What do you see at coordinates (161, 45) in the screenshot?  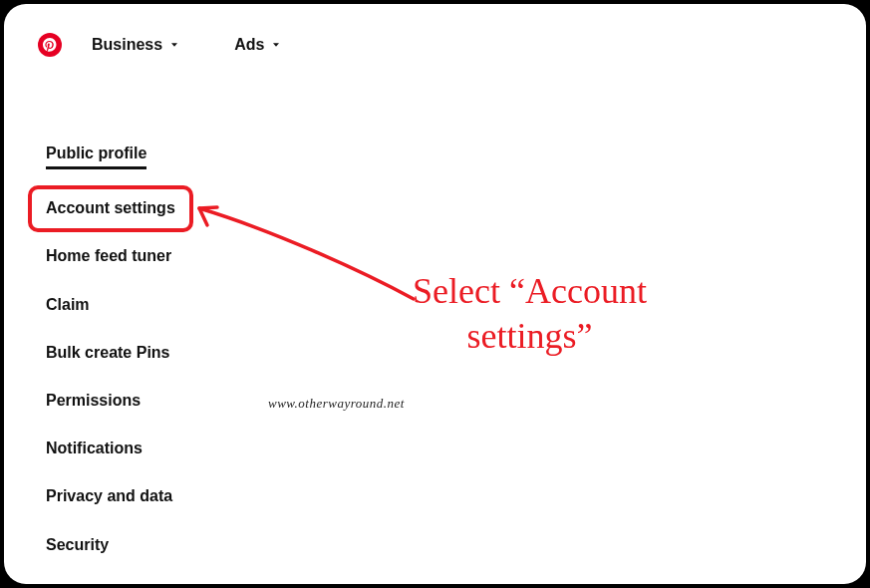 I see `top-nav: Business Ads` at bounding box center [161, 45].